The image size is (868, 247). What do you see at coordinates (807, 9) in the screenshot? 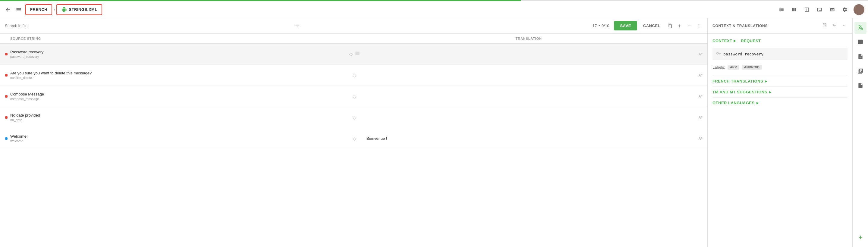
I see `split-view-button` at bounding box center [807, 9].